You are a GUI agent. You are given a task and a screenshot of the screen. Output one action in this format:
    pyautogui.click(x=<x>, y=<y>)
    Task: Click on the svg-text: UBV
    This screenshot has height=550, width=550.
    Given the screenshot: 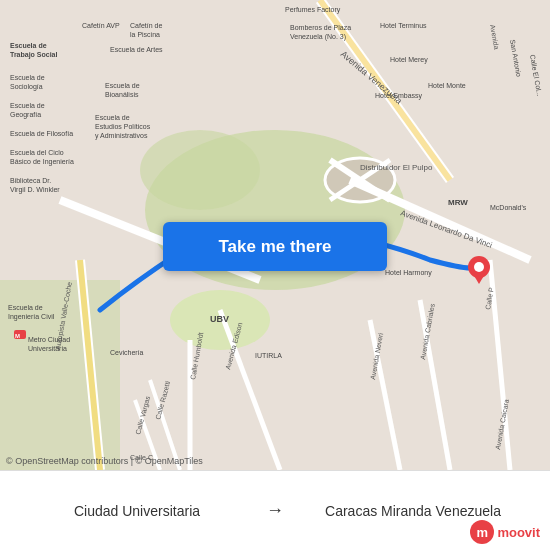 What is the action you would take?
    pyautogui.click(x=220, y=319)
    